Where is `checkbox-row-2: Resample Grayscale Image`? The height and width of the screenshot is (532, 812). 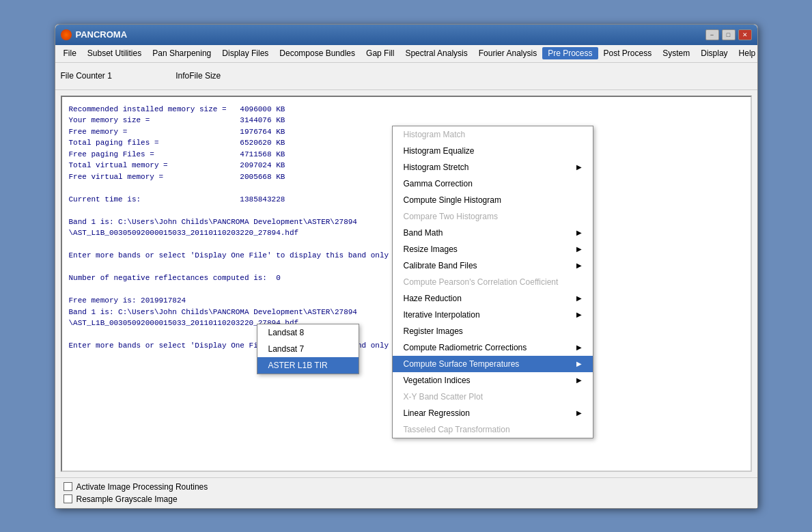 checkbox-row-2: Resample Grayscale Image is located at coordinates (406, 499).